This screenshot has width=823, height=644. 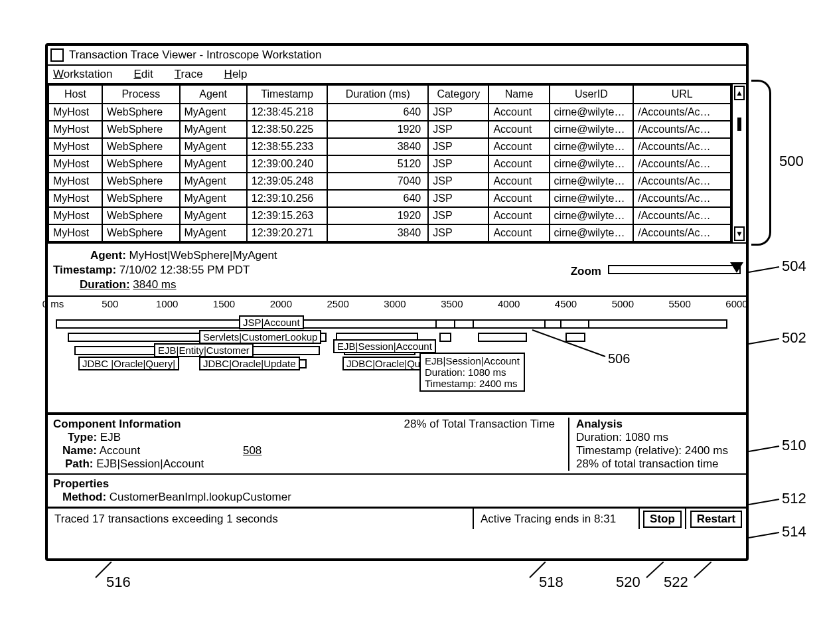 I want to click on menu-trace: Trace, so click(x=188, y=74).